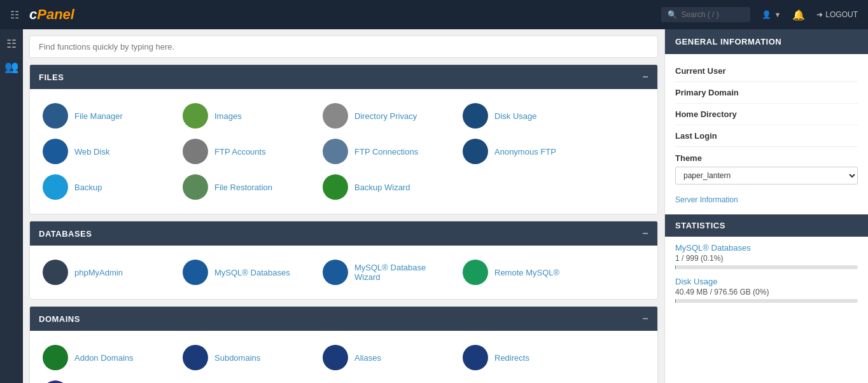  What do you see at coordinates (713, 248) in the screenshot?
I see `stats-link-mysql-databases: MySQL® Databases` at bounding box center [713, 248].